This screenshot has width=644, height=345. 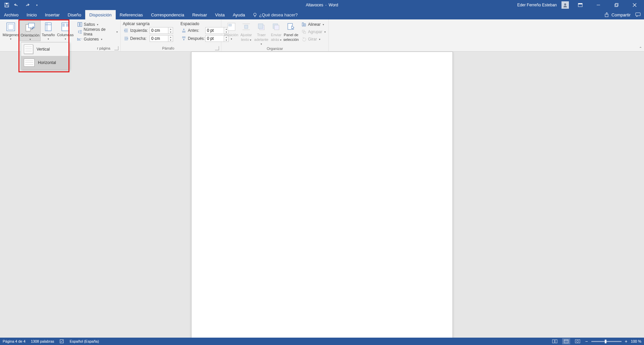 What do you see at coordinates (85, 341) in the screenshot?
I see `status-language: Español (España)` at bounding box center [85, 341].